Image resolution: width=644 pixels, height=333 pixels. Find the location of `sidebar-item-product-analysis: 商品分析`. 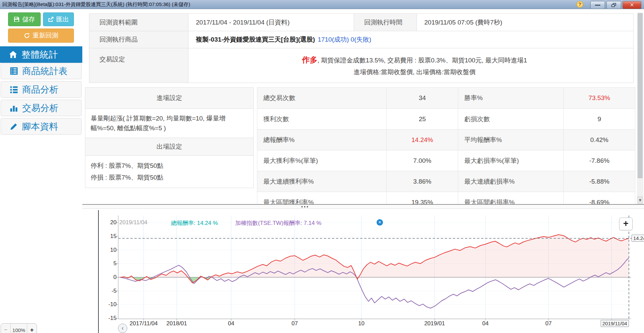

sidebar-item-product-analysis: 商品分析 is located at coordinates (41, 89).